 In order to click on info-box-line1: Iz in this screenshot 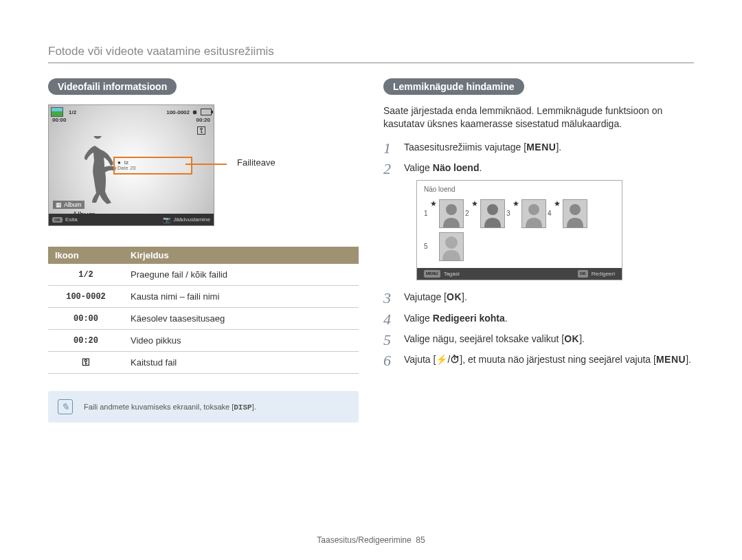, I will do `click(126, 162)`.